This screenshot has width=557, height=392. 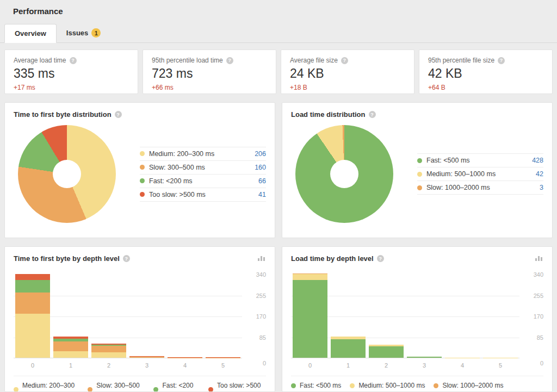 What do you see at coordinates (480, 174) in the screenshot?
I see `pie-legend: Fast: <500 ms428Medium: 500–1000 ms42Slo…` at bounding box center [480, 174].